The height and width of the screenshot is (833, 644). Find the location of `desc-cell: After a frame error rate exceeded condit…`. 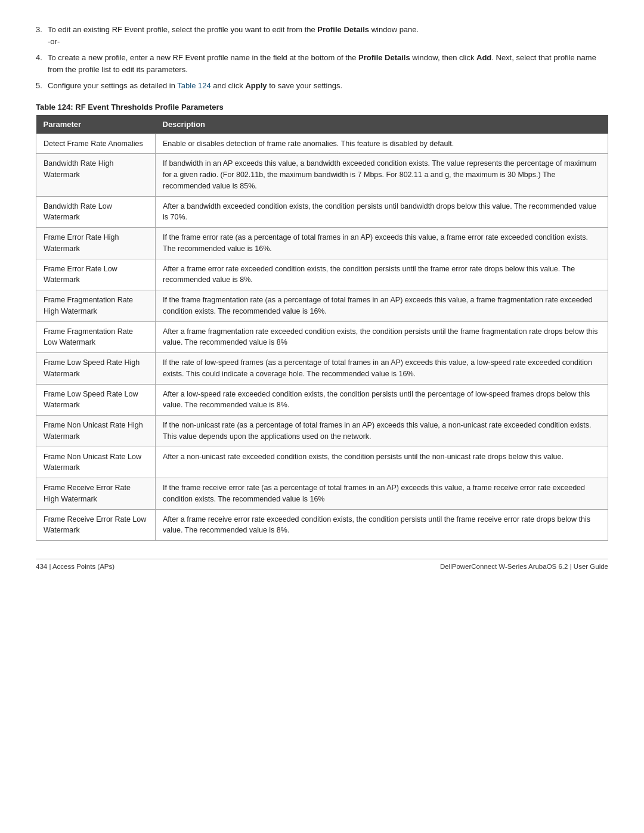

desc-cell: After a frame error rate exceeded condit… is located at coordinates (382, 274).